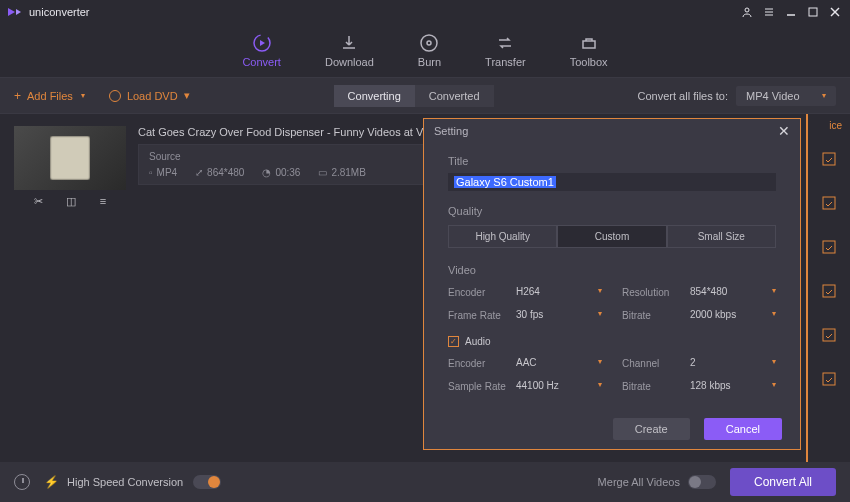  I want to click on video-encoder-dropdown: H264▾, so click(559, 292).